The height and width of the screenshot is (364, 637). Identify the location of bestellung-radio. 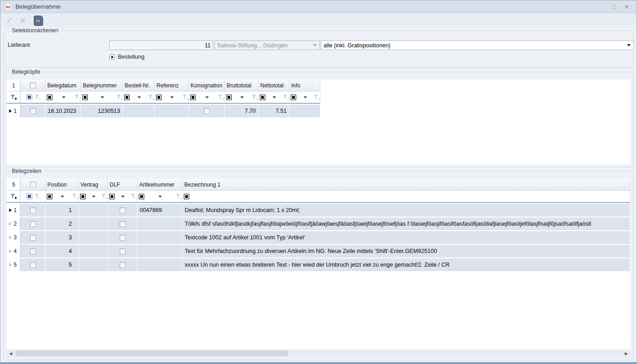
(112, 57).